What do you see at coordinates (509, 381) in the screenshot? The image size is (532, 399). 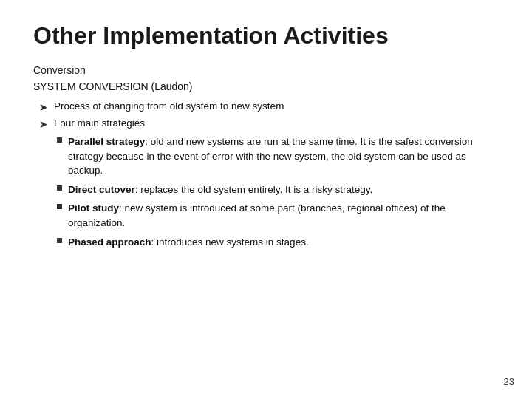 I see `page-number: 23` at bounding box center [509, 381].